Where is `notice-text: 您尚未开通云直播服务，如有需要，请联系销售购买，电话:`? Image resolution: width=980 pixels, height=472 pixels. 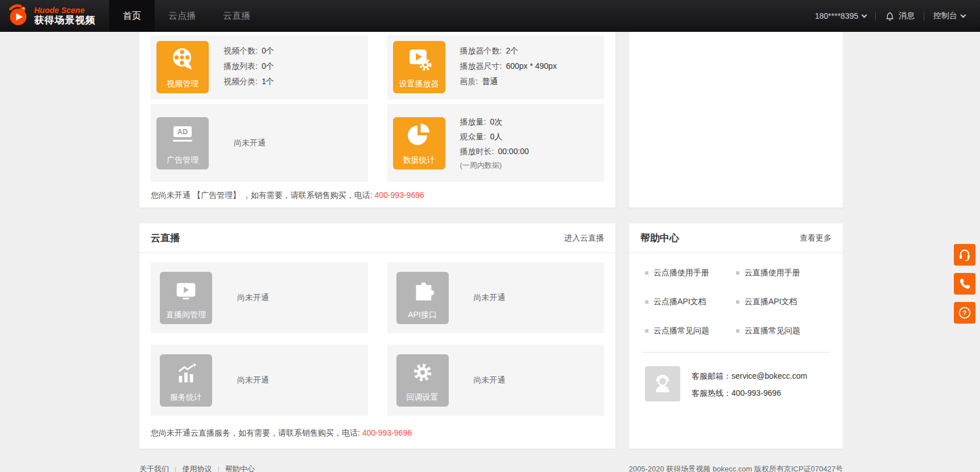
notice-text: 您尚未开通云直播服务，如有需要，请联系销售购买，电话: is located at coordinates (257, 433).